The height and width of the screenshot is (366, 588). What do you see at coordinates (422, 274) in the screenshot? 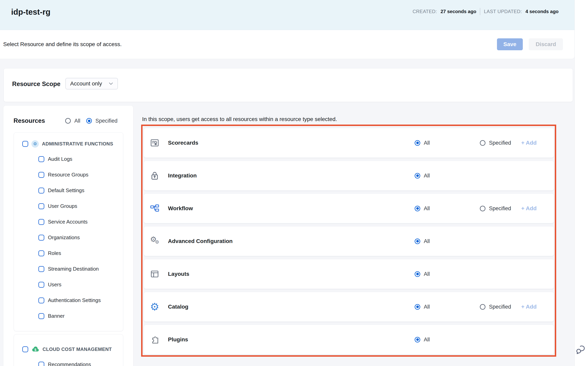
I see `layouts-all-option: All` at bounding box center [422, 274].